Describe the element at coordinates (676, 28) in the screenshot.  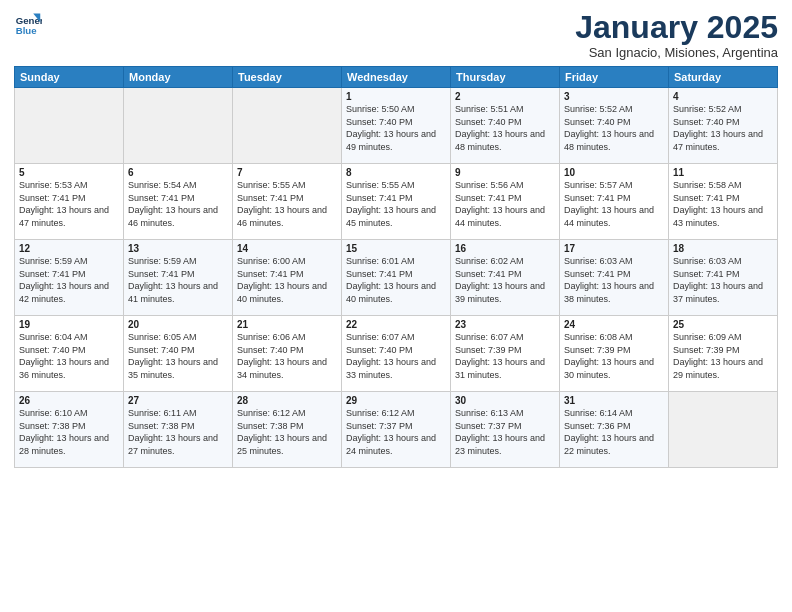
I see `month-title: January 2025` at that location.